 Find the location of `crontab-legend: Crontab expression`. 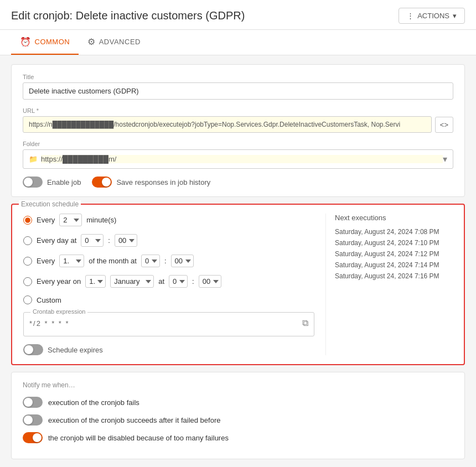

crontab-legend: Crontab expression is located at coordinates (59, 312).